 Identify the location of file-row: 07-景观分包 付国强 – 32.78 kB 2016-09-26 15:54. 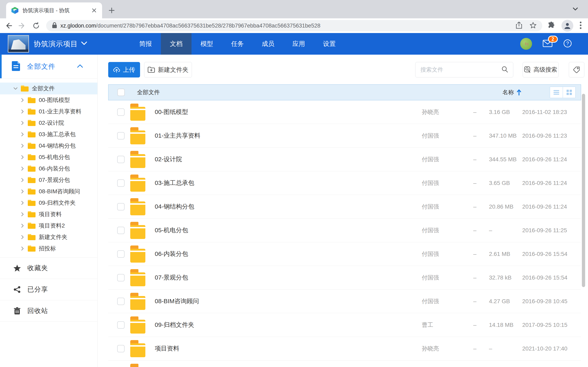
(345, 278).